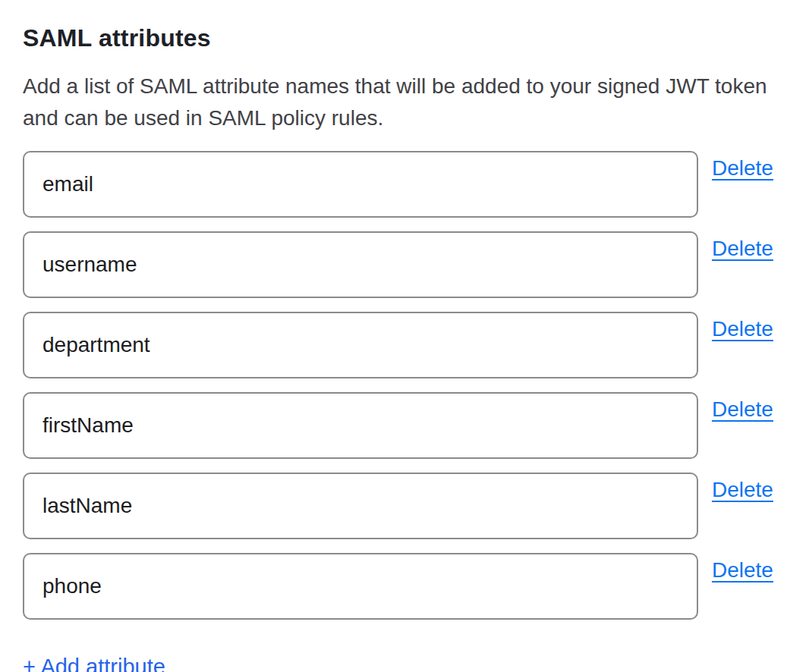  What do you see at coordinates (360, 184) in the screenshot?
I see `attribute-input-email` at bounding box center [360, 184].